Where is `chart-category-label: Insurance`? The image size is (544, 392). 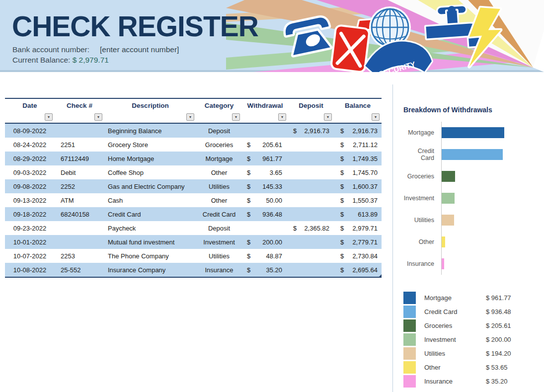 chart-category-label: Insurance is located at coordinates (421, 264).